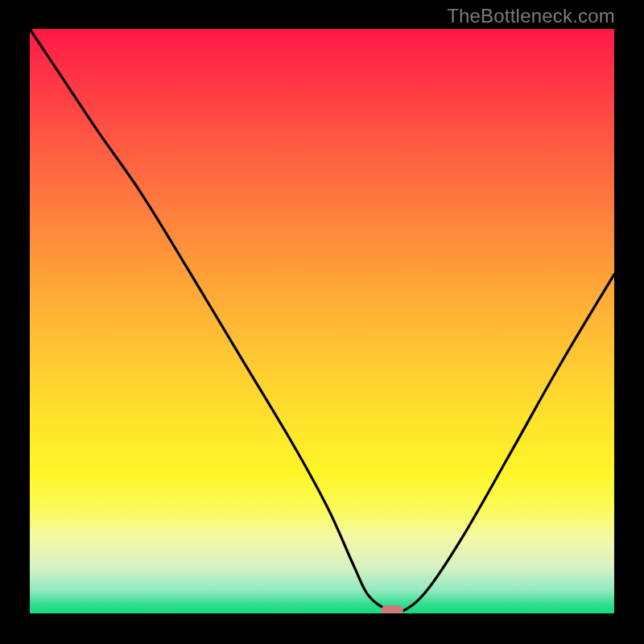 This screenshot has height=644, width=644. Describe the element at coordinates (531, 16) in the screenshot. I see `watermark-text: TheBottleneck.com` at that location.